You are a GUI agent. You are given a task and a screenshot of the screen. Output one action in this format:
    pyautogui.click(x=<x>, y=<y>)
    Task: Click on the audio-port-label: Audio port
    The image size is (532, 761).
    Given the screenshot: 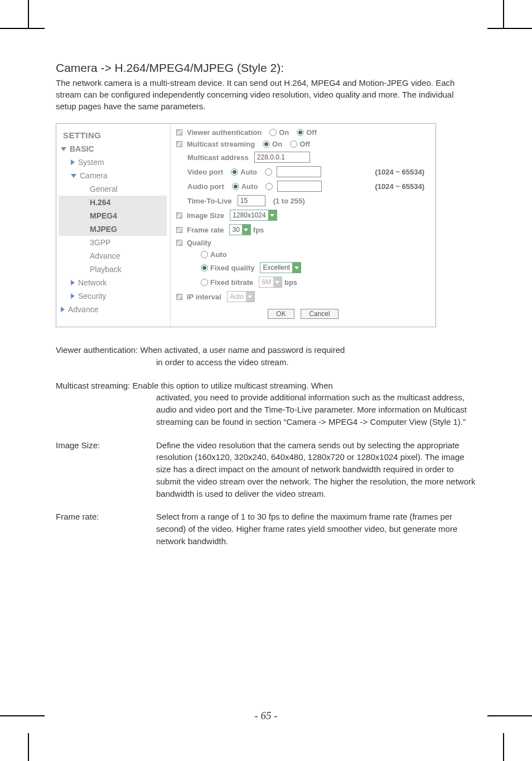 What is the action you would take?
    pyautogui.click(x=206, y=186)
    